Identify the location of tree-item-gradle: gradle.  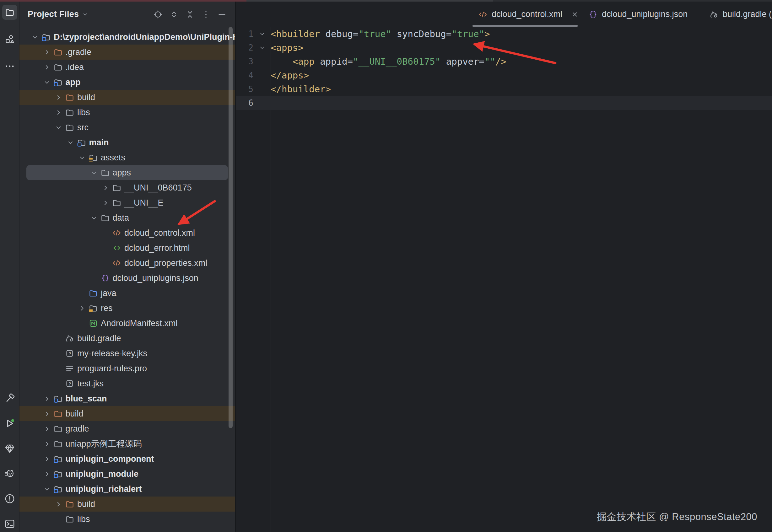
(127, 429).